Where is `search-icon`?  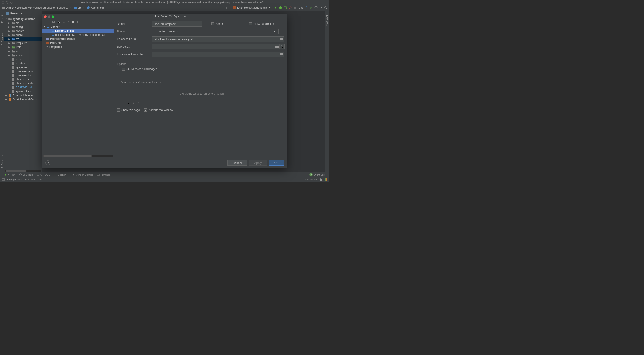 search-icon is located at coordinates (326, 8).